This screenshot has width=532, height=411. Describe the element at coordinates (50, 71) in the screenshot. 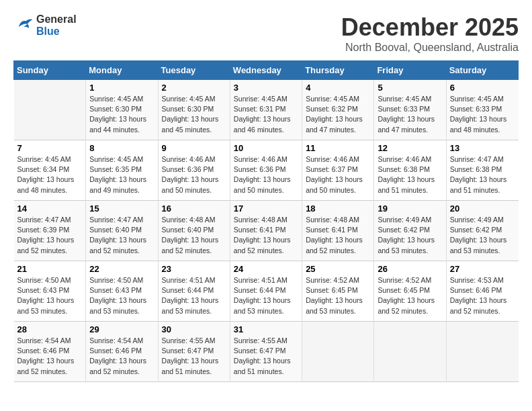

I see `col-sunday: Sunday` at that location.